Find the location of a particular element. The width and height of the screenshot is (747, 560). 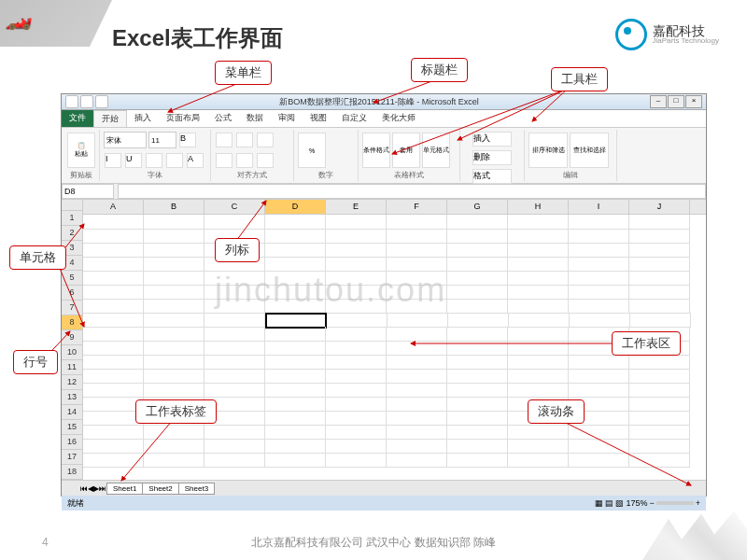

zoom-in-button: + is located at coordinates (698, 503).